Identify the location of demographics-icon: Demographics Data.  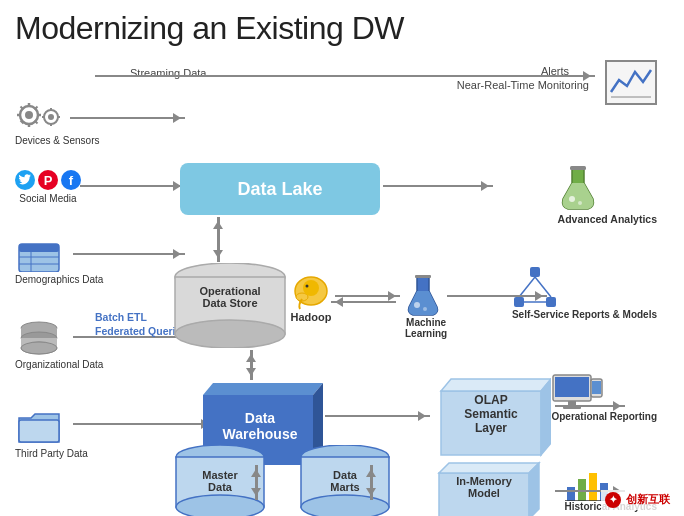
(59, 262).